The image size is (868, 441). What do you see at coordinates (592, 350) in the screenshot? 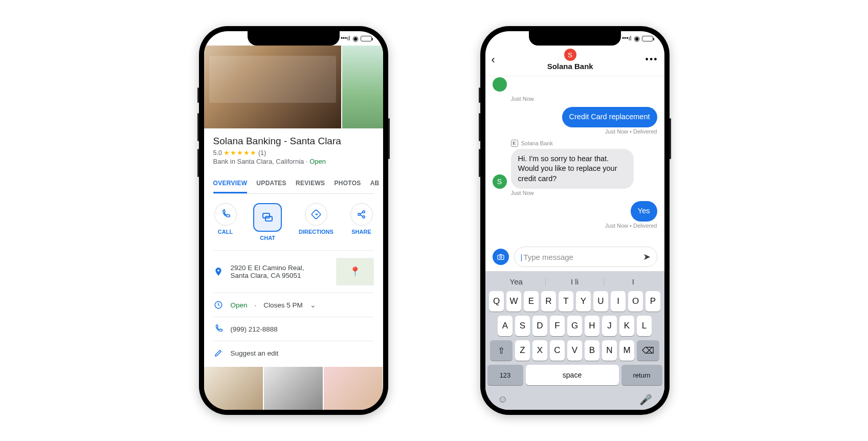
I see `key-b: B` at bounding box center [592, 350].